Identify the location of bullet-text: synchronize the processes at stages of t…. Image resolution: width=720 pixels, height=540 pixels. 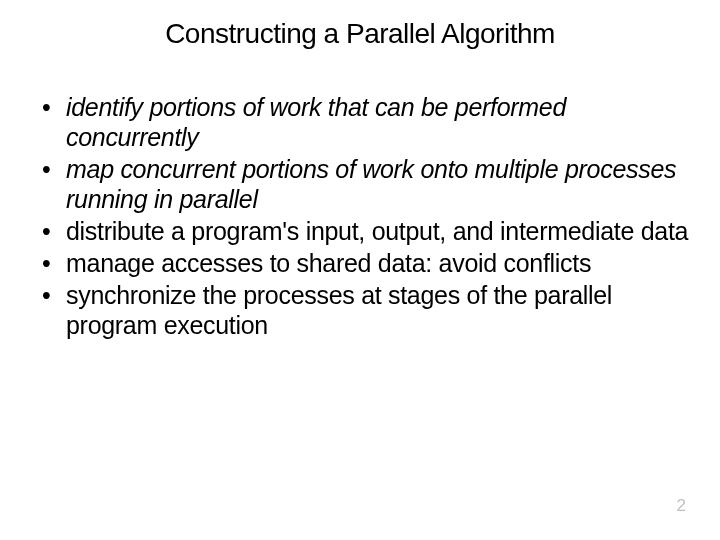
(339, 310).